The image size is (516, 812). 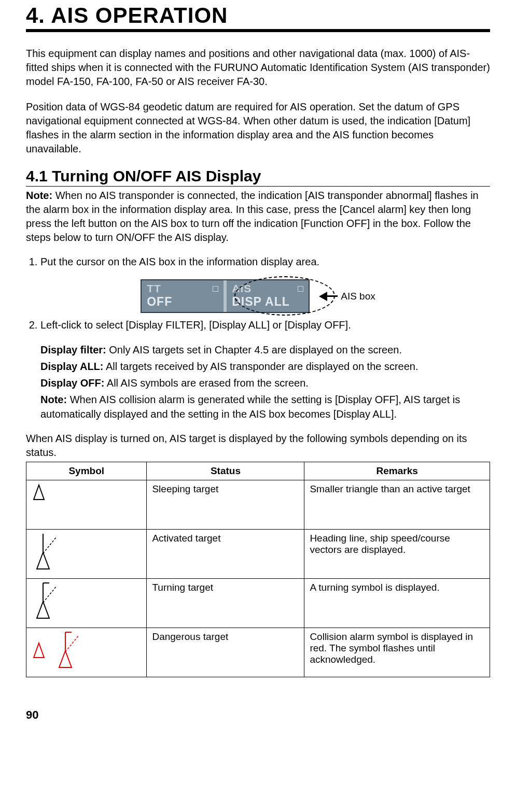 I want to click on steps-list: Put the cursor on the AIS box in the inf…, so click(x=258, y=262).